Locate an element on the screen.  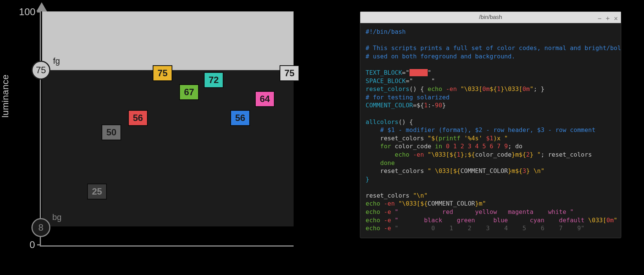
code-comment: # for testing solarized is located at coordinates (408, 97).